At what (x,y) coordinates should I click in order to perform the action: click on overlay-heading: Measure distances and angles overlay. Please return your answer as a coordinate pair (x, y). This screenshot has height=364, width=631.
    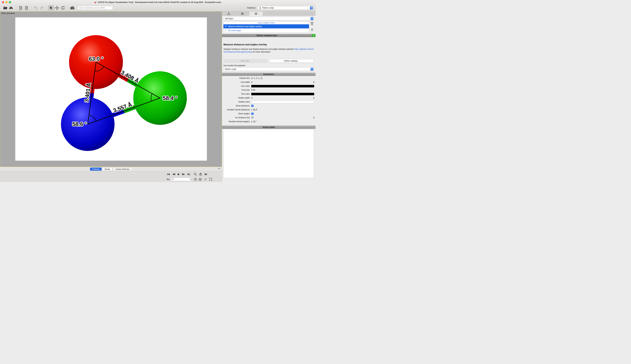
    Looking at the image, I should click on (245, 44).